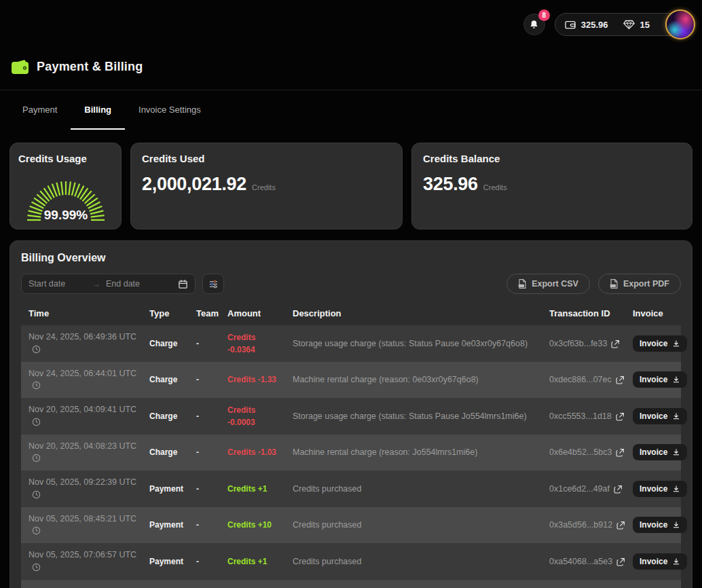  Describe the element at coordinates (552, 159) in the screenshot. I see `credits-balance-title: Credits Balance` at that location.